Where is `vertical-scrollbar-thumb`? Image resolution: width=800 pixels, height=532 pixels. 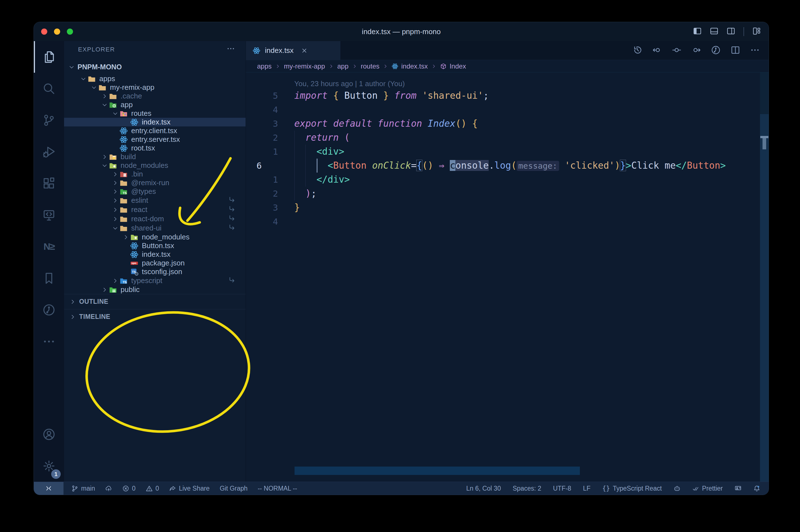 vertical-scrollbar-thumb is located at coordinates (764, 144).